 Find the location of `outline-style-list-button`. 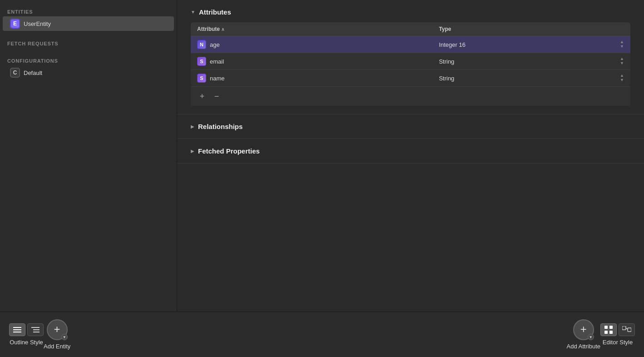

outline-style-list-button is located at coordinates (17, 330).